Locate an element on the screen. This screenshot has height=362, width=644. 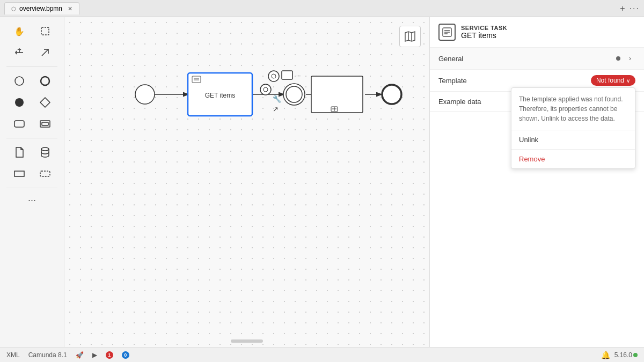
db-tool is located at coordinates (45, 152).